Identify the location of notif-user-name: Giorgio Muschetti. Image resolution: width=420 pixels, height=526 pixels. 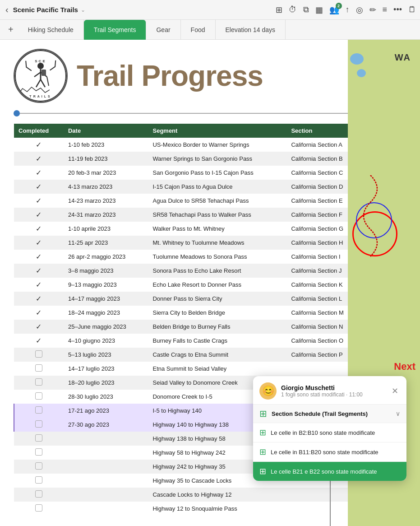
(333, 388).